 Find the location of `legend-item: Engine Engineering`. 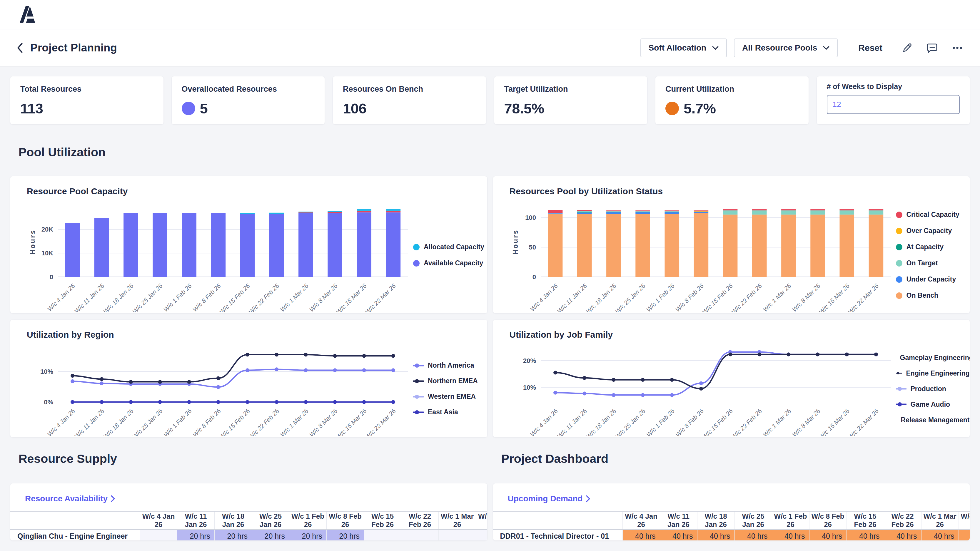

legend-item: Engine Engineering is located at coordinates (933, 373).